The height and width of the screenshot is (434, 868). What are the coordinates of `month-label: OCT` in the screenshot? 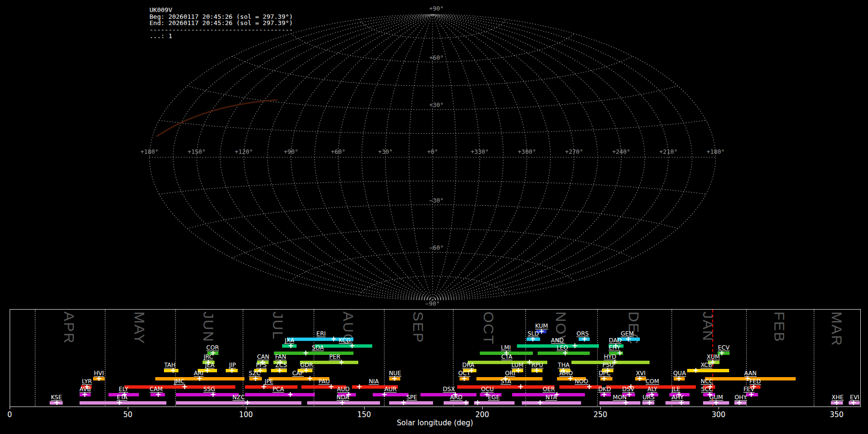 It's located at (488, 328).